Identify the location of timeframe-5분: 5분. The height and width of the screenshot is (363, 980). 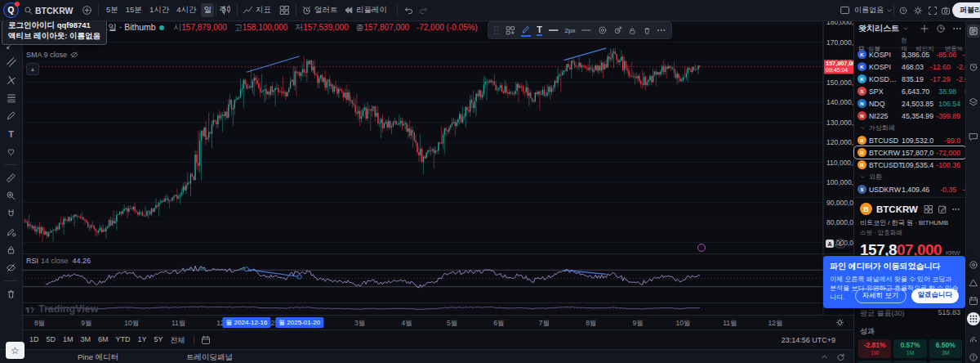
(113, 10).